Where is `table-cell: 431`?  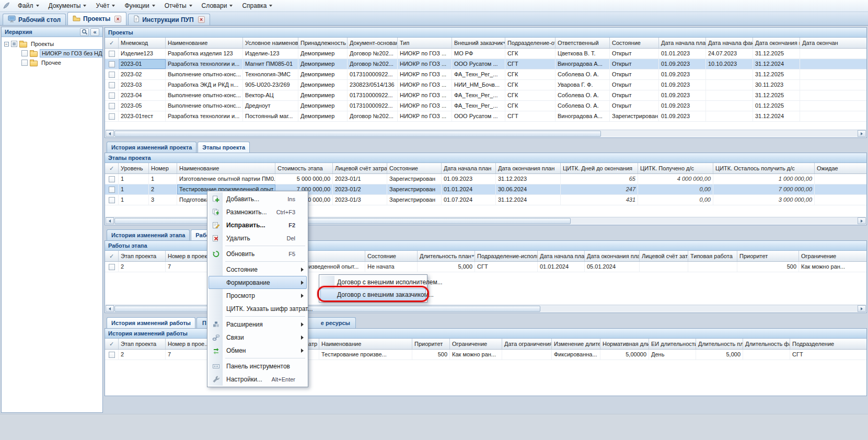
table-cell: 431 is located at coordinates (599, 200).